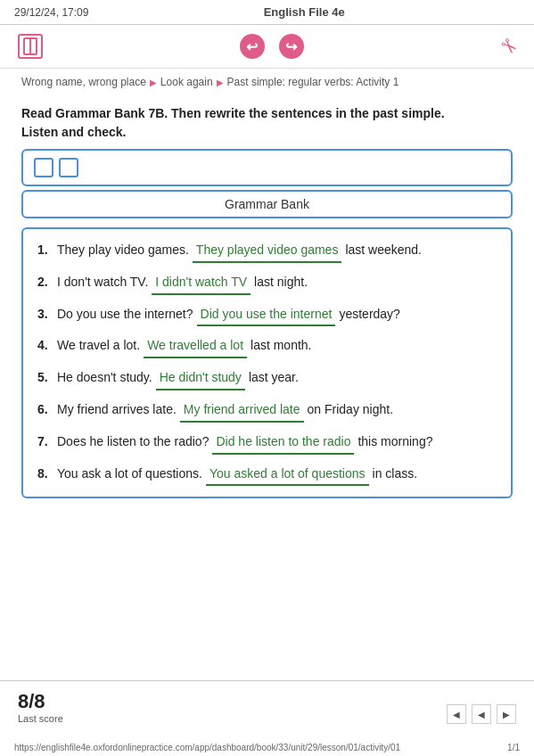  What do you see at coordinates (506, 714) in the screenshot?
I see `next-page-button: ▶` at bounding box center [506, 714].